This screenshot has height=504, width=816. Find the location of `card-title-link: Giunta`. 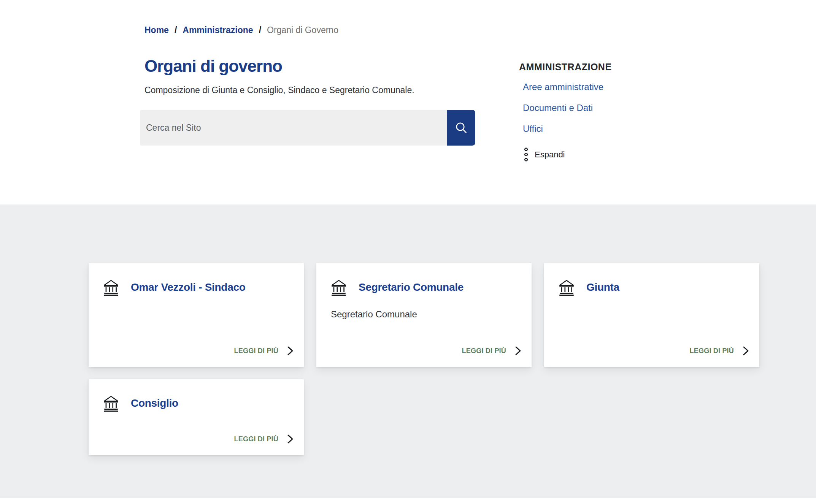

card-title-link: Giunta is located at coordinates (603, 287).